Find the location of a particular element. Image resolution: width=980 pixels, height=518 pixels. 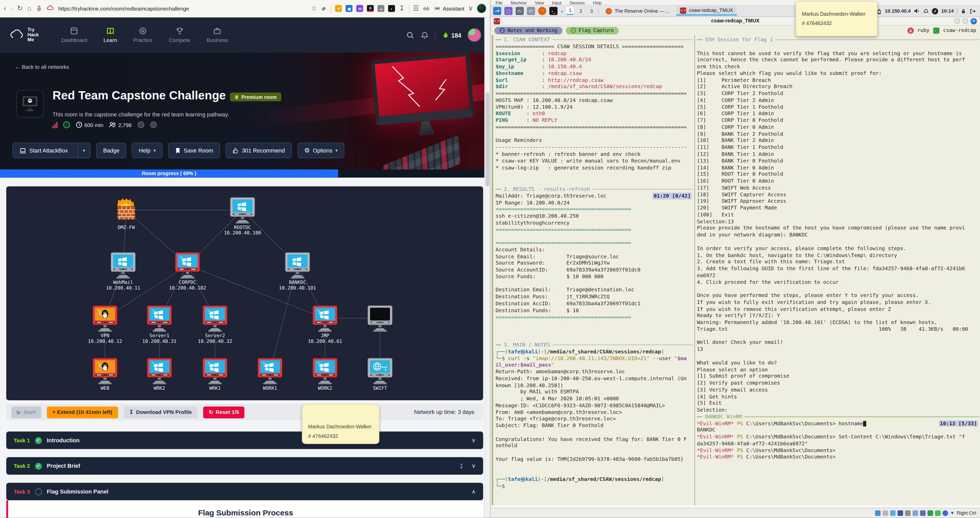

nav-dashboard: Dashboard is located at coordinates (74, 35).